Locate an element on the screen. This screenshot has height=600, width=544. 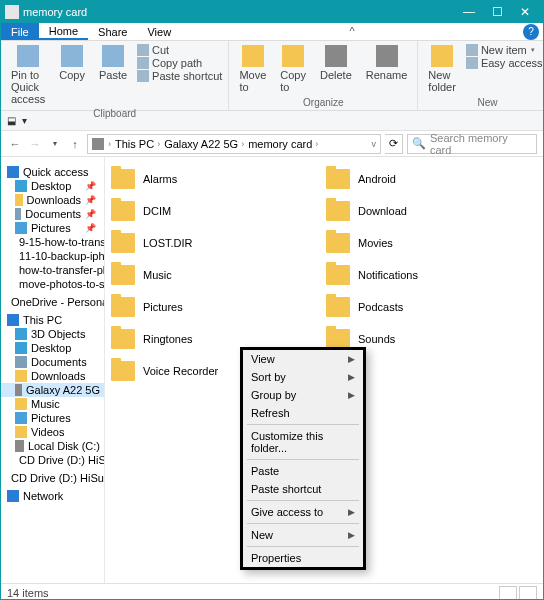
ctx-properties: Properties is located at coordinates (303, 558).